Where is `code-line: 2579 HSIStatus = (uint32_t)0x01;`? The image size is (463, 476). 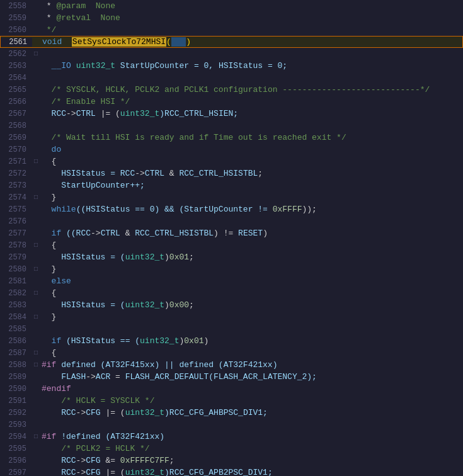
code-line: 2579 HSIStatus = (uint32_t)0x01; is located at coordinates (232, 257).